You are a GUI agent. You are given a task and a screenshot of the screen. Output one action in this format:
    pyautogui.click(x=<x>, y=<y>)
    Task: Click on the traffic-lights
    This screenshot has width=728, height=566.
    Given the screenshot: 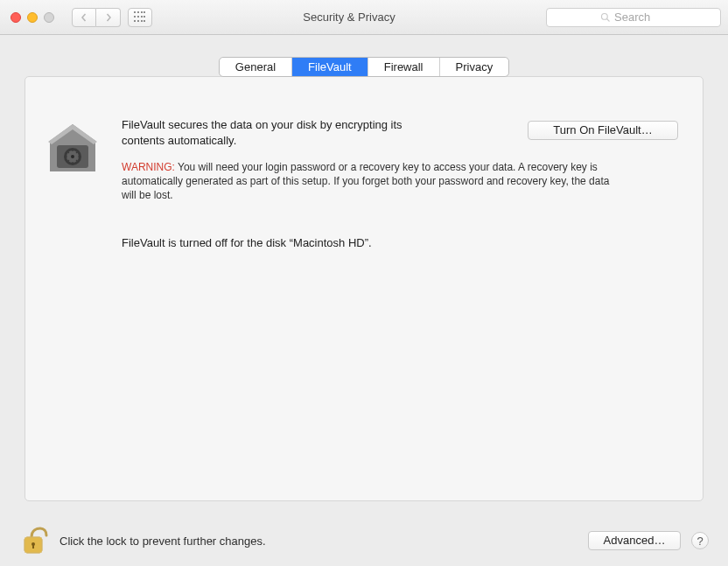 What is the action you would take?
    pyautogui.click(x=36, y=17)
    